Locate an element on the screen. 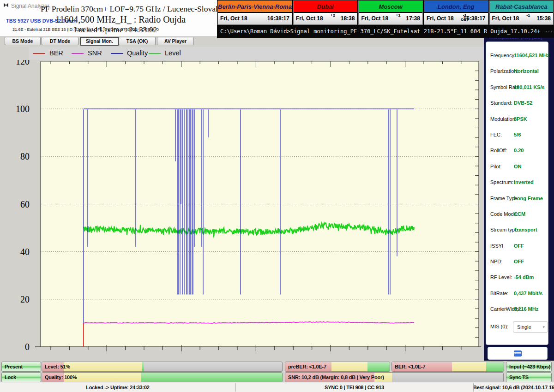 This screenshot has height=392, width=554. mis-select: Single ▾ is located at coordinates (530, 327).